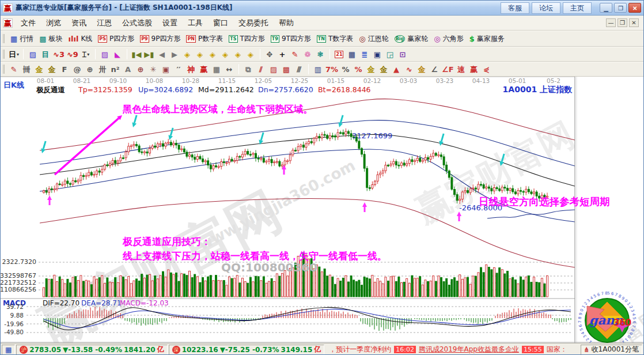 Image resolution: width=644 pixels, height=355 pixels. I want to click on tool-bar-table: ▥, so click(318, 69).